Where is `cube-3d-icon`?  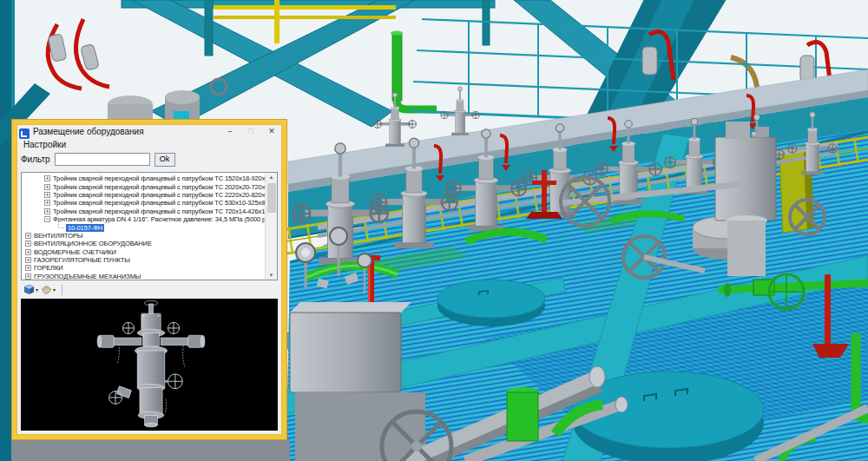 cube-3d-icon is located at coordinates (30, 290).